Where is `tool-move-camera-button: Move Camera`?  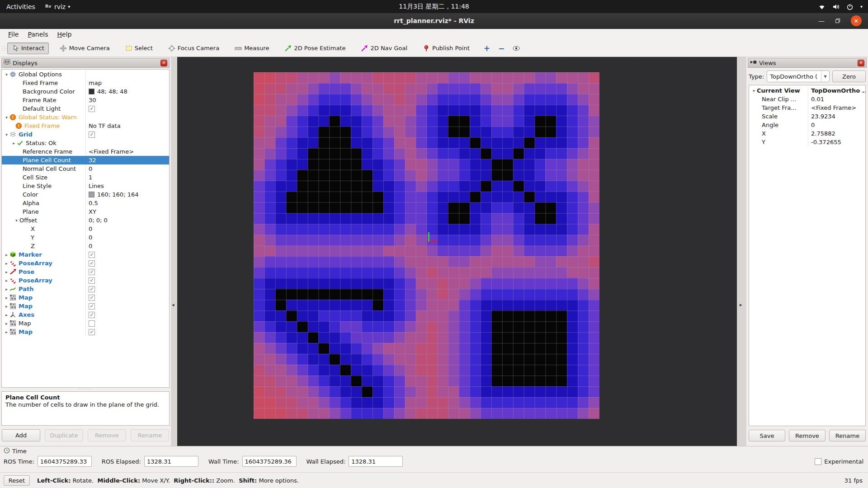
tool-move-camera-button: Move Camera is located at coordinates (85, 48).